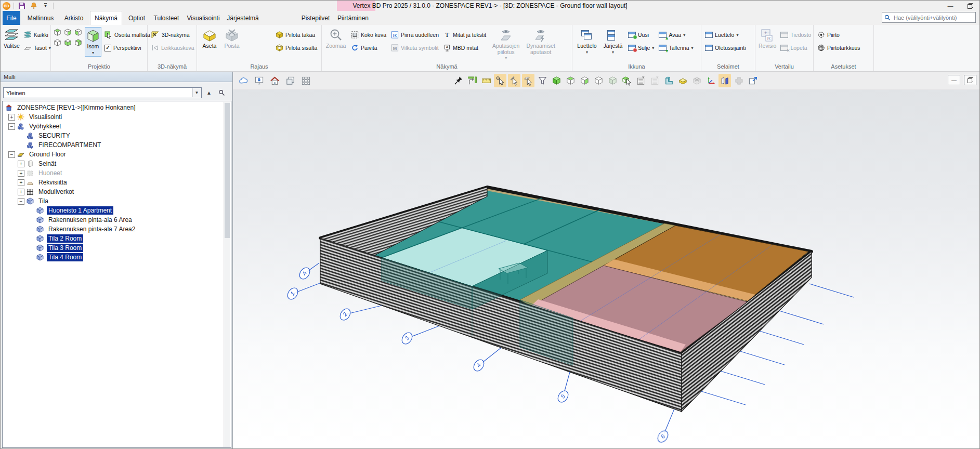 The width and height of the screenshot is (980, 449). What do you see at coordinates (486, 81) in the screenshot?
I see `ruler-icon` at bounding box center [486, 81].